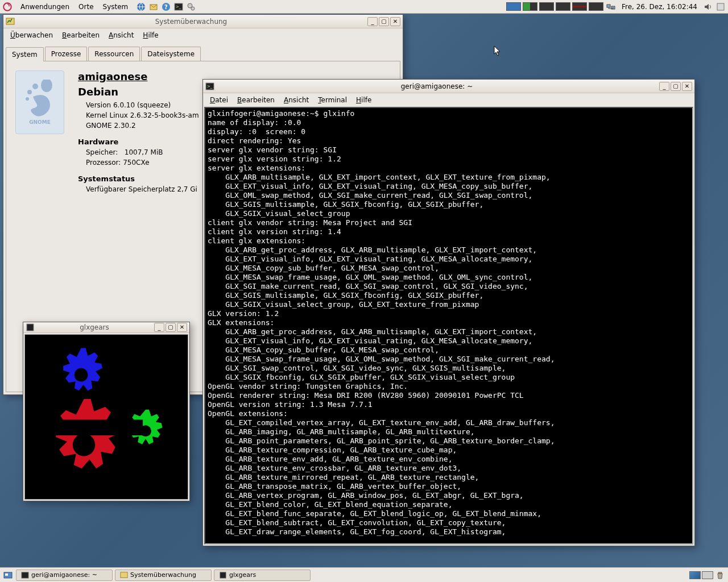  Describe the element at coordinates (555, 7) in the screenshot. I see `workspace-switcher-large` at that location.